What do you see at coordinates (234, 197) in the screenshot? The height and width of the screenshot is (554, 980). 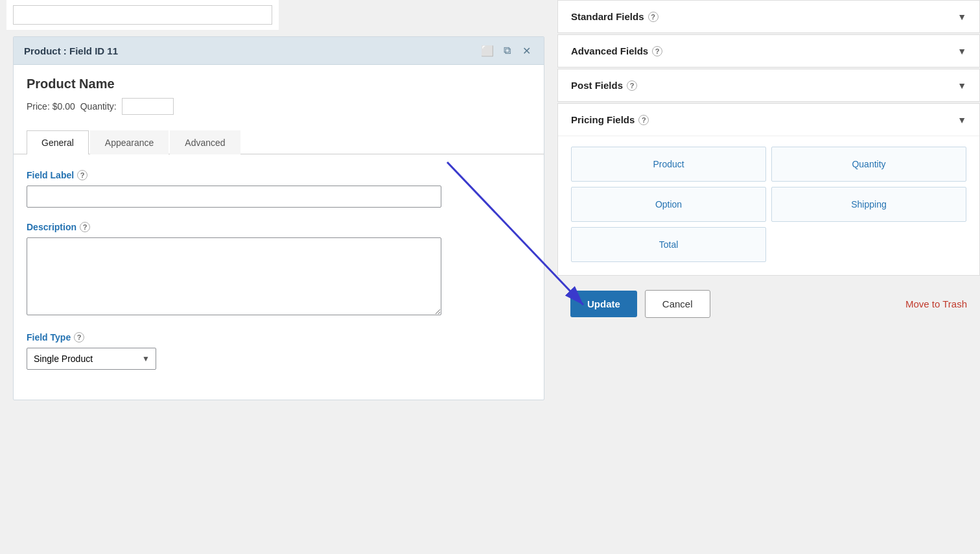 I see `field-label-input: Product Name` at bounding box center [234, 197].